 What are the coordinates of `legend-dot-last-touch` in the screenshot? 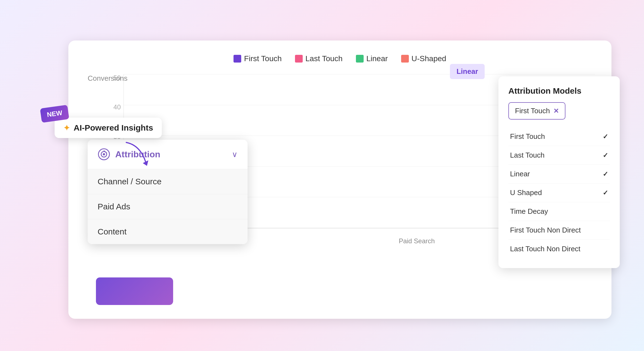 It's located at (299, 59).